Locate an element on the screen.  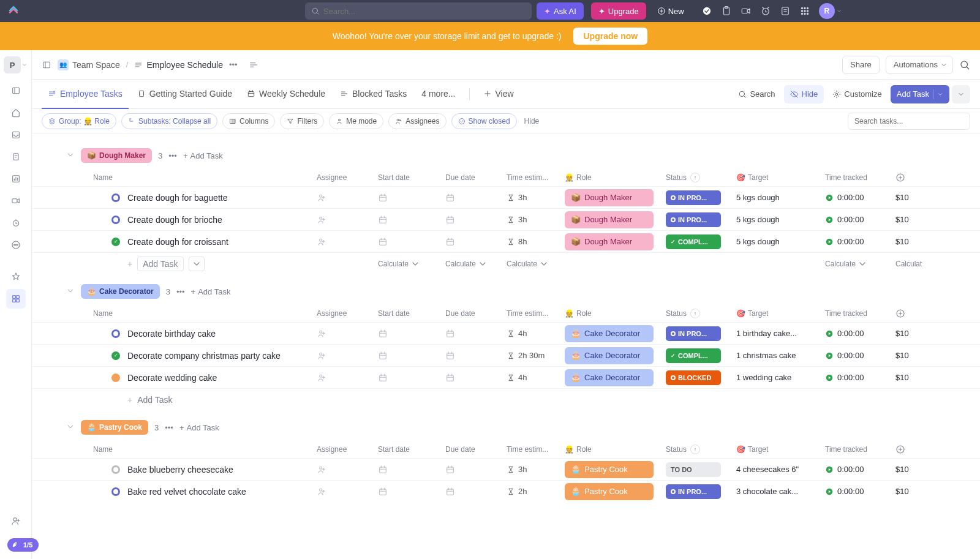
app-logo is located at coordinates (13, 11).